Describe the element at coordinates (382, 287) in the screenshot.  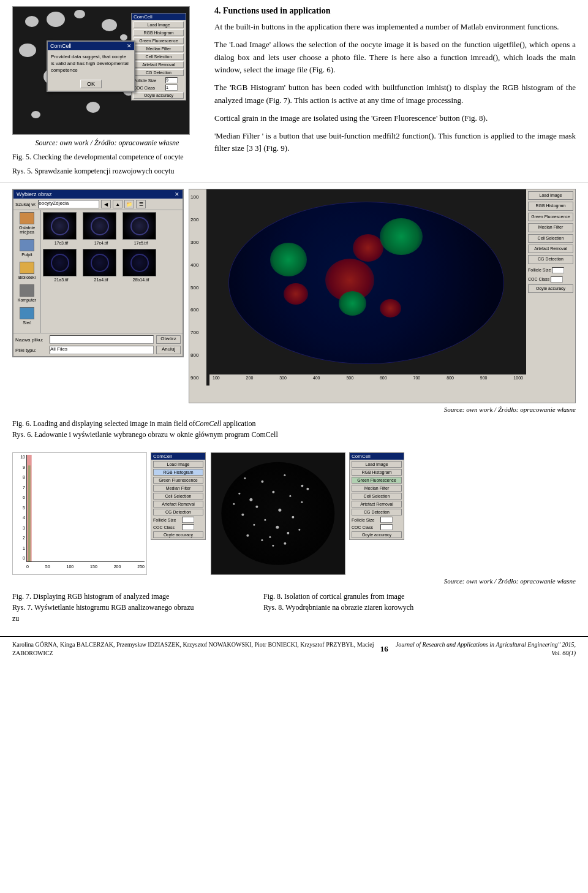
I see `main-app-body: 100 200 300 400 500 600 700 800 900` at that location.